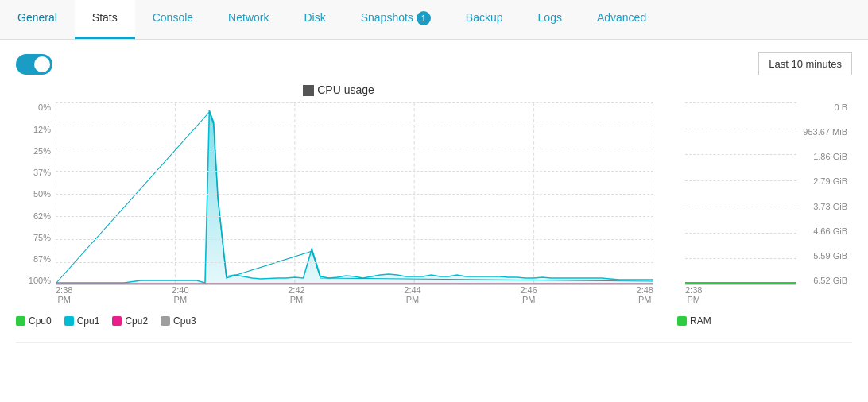 This screenshot has width=868, height=402. What do you see at coordinates (315, 19) in the screenshot?
I see `tab-disk: Disk` at bounding box center [315, 19].